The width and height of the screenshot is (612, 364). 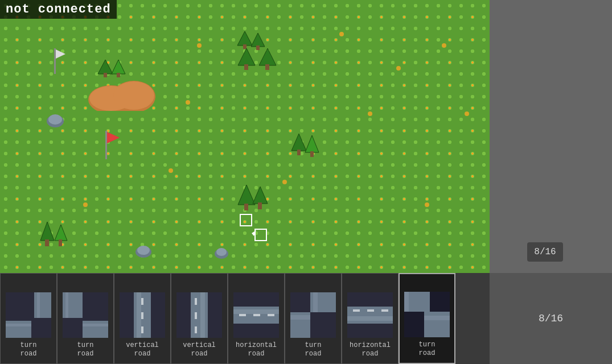 What do you see at coordinates (199, 318) in the screenshot?
I see `tile-3: verticalroad` at bounding box center [199, 318].